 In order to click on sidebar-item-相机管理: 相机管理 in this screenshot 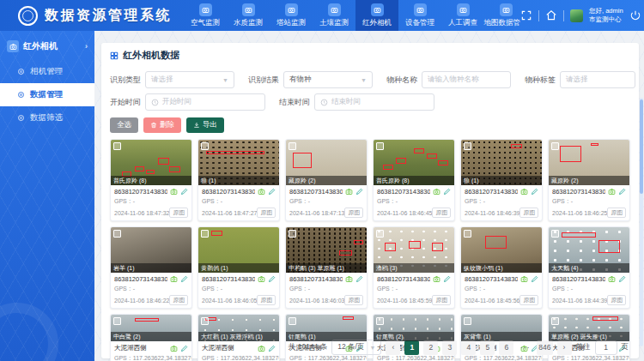, I will do `click(47, 72)`.